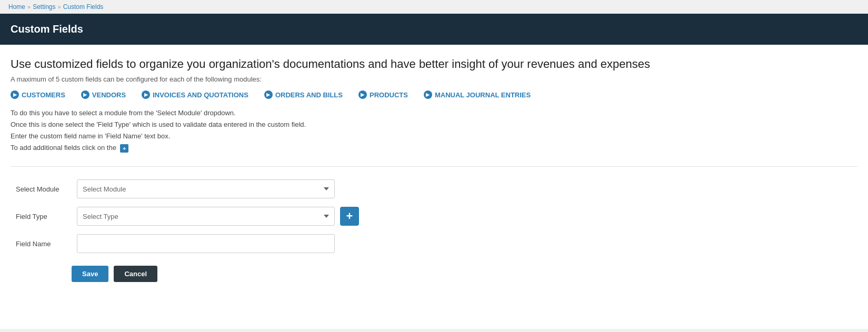 This screenshot has height=332, width=868. I want to click on select-module-label: Select Module, so click(42, 189).